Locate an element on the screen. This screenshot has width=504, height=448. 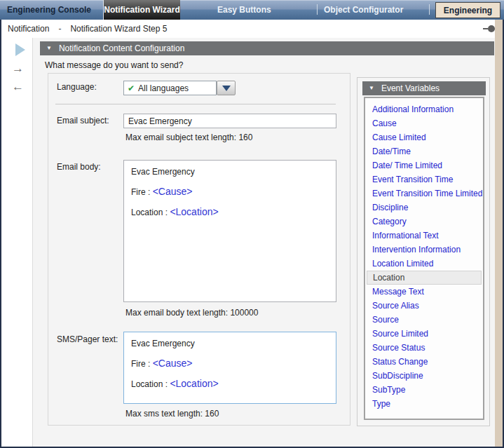
pin-tail is located at coordinates (485, 29).